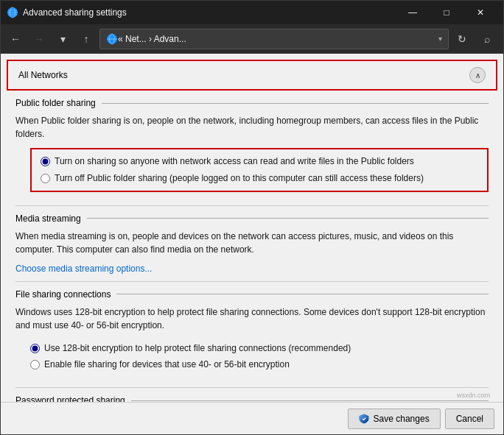 This screenshot has height=435, width=504. Describe the element at coordinates (279, 39) in the screenshot. I see `address-text: « Net... › Advan...` at that location.